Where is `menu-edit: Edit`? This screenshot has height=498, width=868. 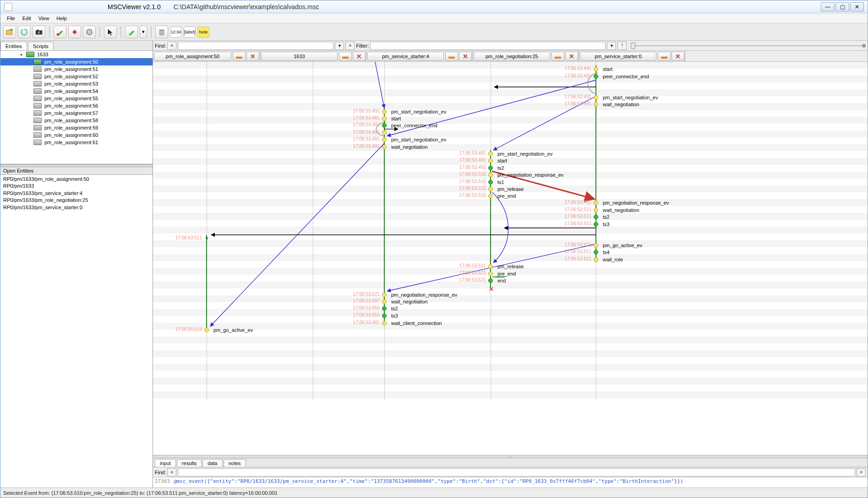 menu-edit: Edit is located at coordinates (27, 18).